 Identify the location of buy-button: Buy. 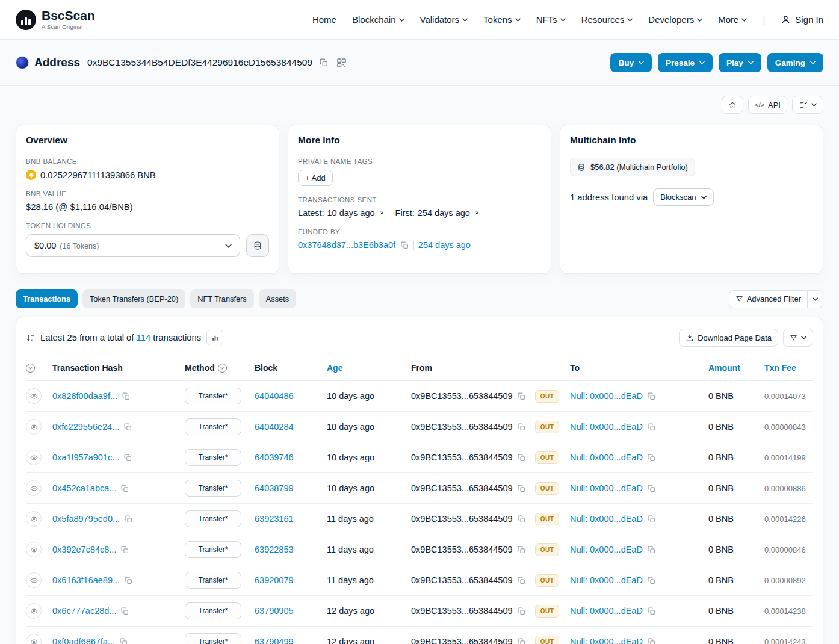
(631, 63).